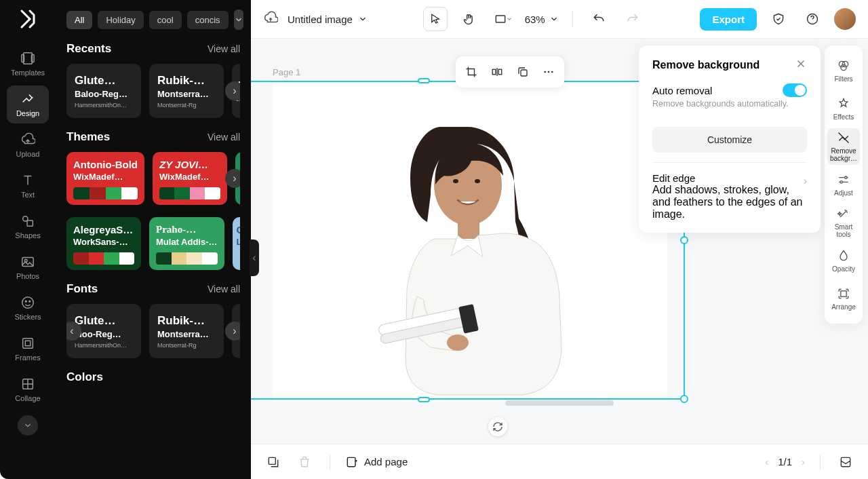 The height and width of the screenshot is (479, 868). I want to click on font-card: Rubik-…Montserra…Montserrat-Rg, so click(186, 331).